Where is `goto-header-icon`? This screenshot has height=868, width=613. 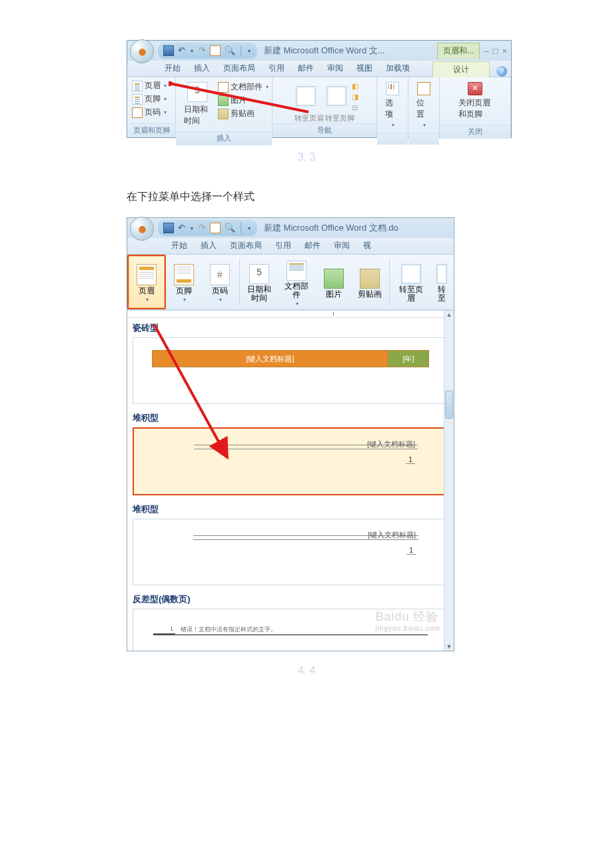
goto-header-icon is located at coordinates (411, 274).